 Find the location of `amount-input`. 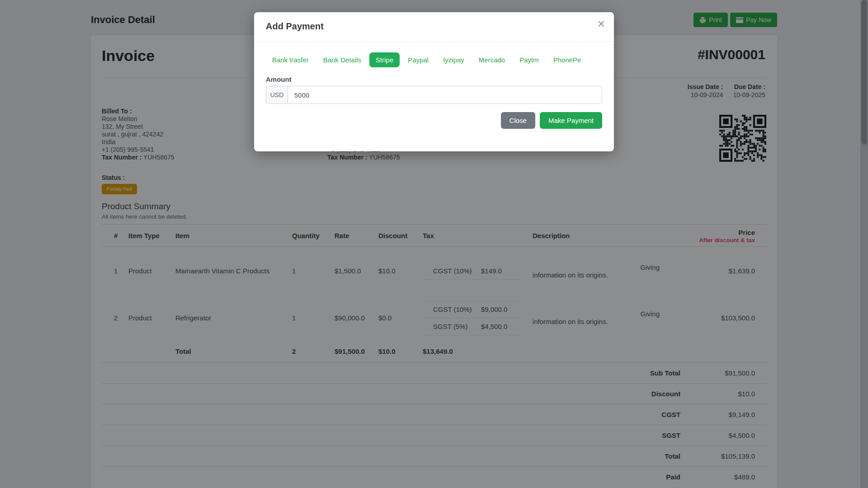

amount-input is located at coordinates (445, 95).